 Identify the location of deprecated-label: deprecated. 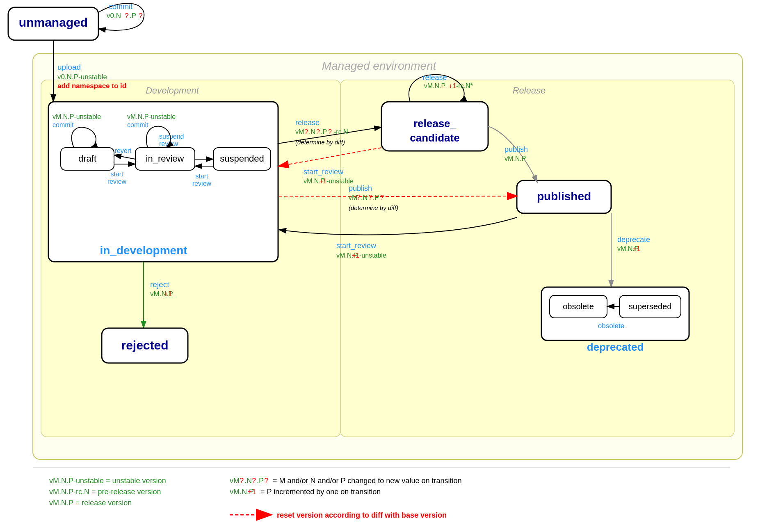
(615, 347).